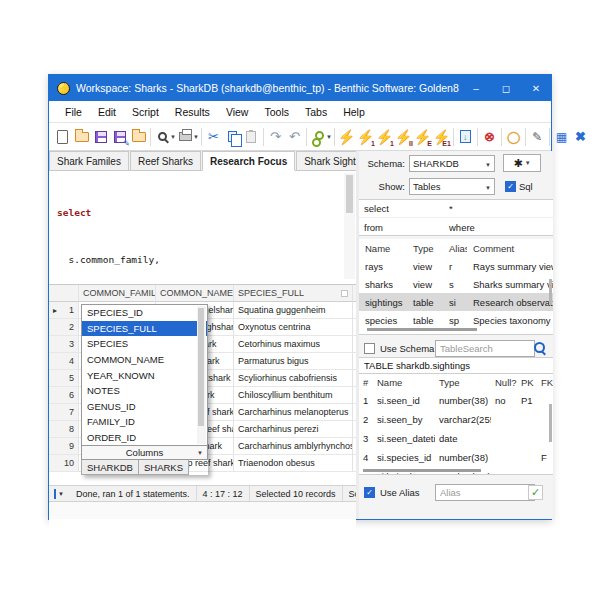  What do you see at coordinates (422, 470) in the screenshot?
I see `columns-hscrollbar-thumb` at bounding box center [422, 470].